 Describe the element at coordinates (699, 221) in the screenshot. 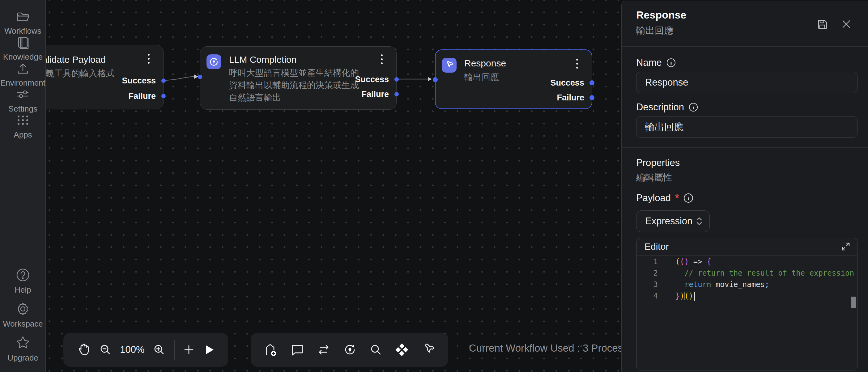

I see `chevron-up-down-icon` at that location.